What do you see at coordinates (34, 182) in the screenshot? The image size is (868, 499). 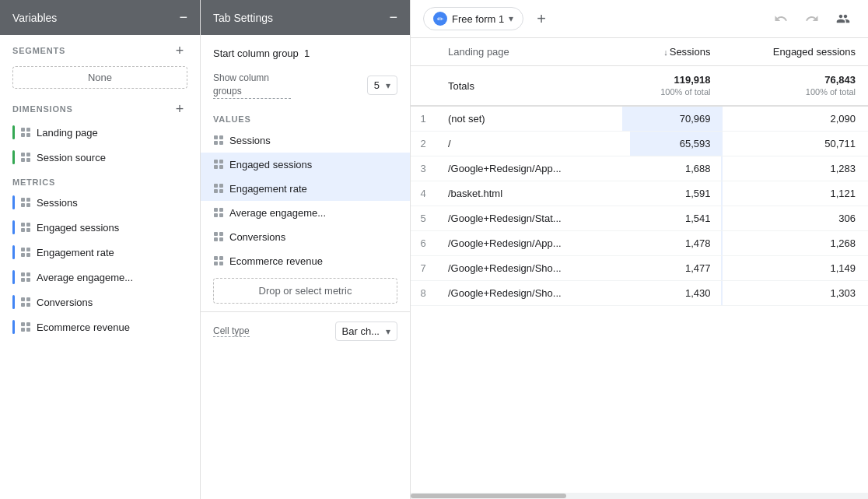 I see `metrics-label: METRICS` at bounding box center [34, 182].